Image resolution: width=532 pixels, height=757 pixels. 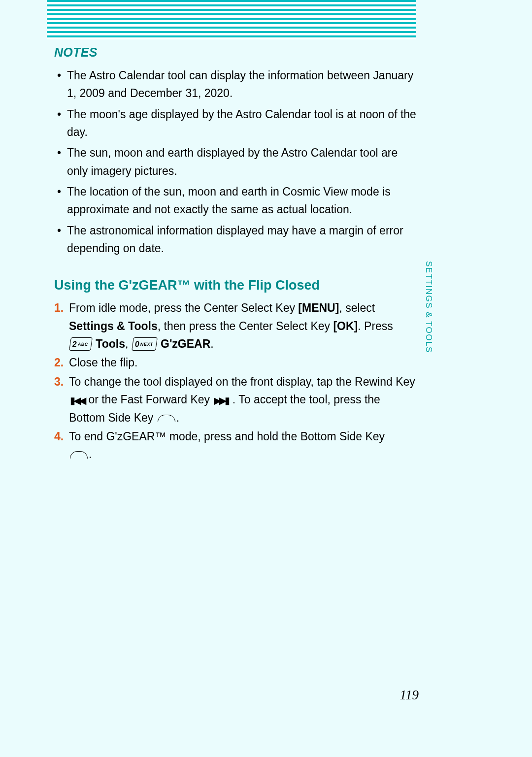 What do you see at coordinates (242, 382) in the screenshot?
I see `step-text: To change the tool displayed on the fron…` at bounding box center [242, 382].